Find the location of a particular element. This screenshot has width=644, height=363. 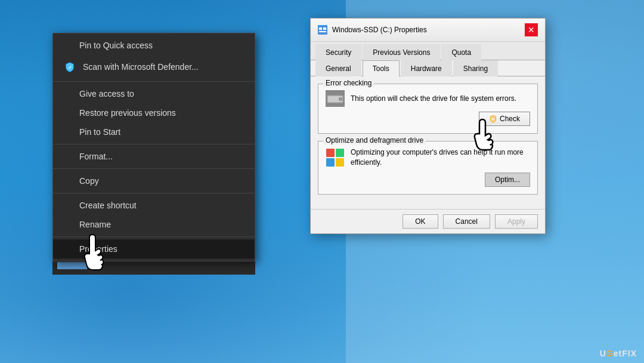

tab-sharing: Sharing is located at coordinates (476, 68).